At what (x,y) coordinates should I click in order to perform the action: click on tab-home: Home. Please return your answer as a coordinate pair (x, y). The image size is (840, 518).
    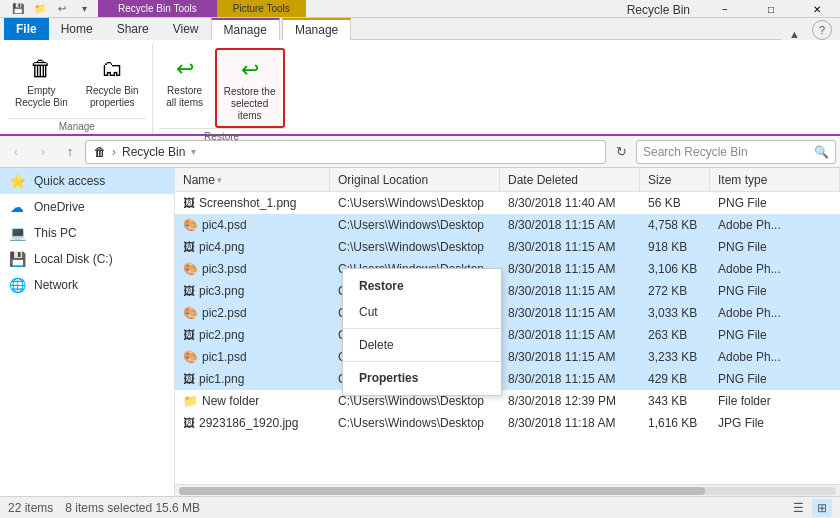
    Looking at the image, I should click on (77, 29).